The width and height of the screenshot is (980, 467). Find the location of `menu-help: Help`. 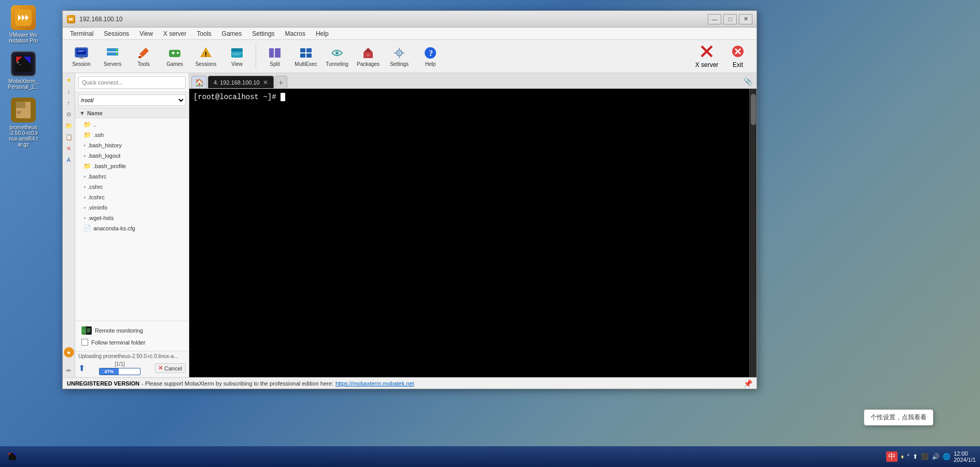

menu-help: Help is located at coordinates (323, 34).